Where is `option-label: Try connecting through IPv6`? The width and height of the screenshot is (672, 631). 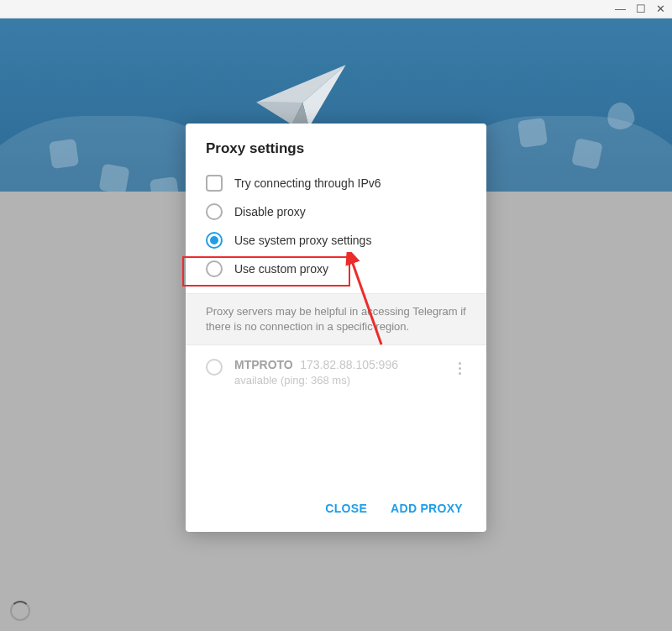
option-label: Try connecting through IPv6 is located at coordinates (307, 183).